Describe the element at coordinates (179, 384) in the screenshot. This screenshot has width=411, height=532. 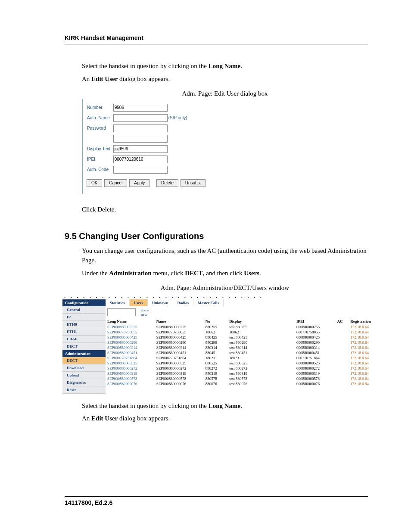
I see `cell-name: SEP000880000076` at that location.